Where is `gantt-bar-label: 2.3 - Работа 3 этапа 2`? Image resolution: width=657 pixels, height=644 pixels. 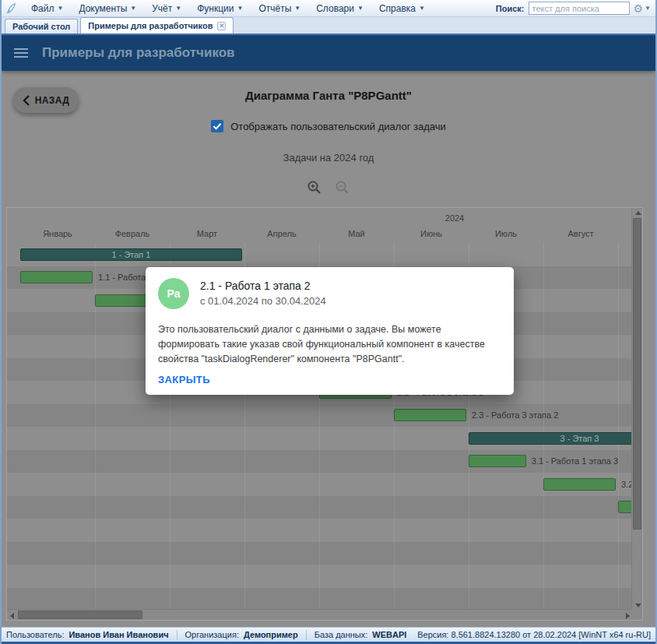
gantt-bar-label: 2.3 - Работа 3 этапа 2 is located at coordinates (515, 415).